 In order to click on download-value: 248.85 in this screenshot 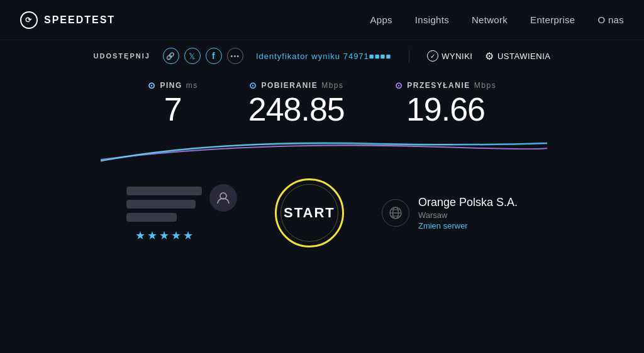, I will do `click(297, 109)`.